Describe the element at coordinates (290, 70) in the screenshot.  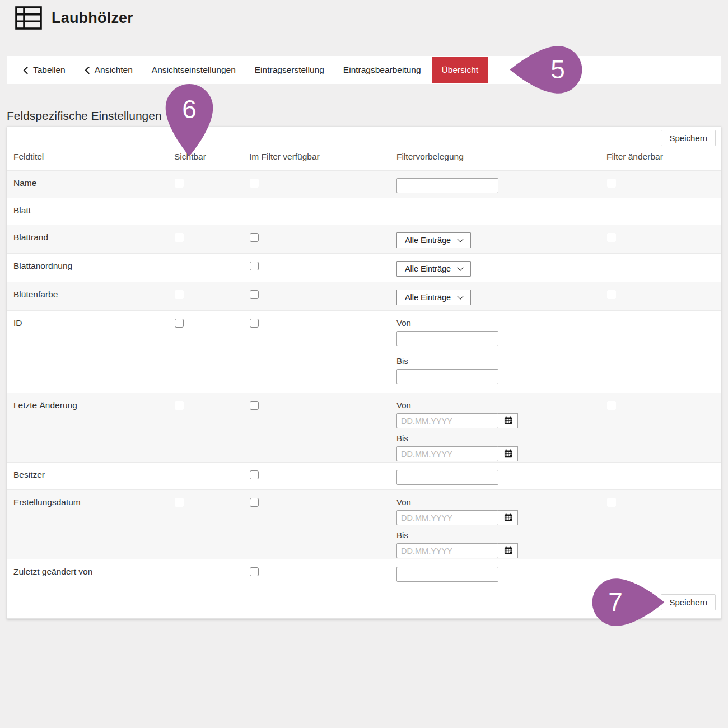
I see `nav-item-eintragserstellung: Eintragserstellung` at that location.